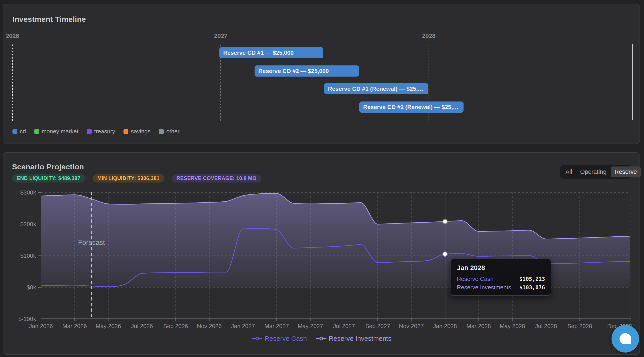 Image resolution: width=644 pixels, height=357 pixels. What do you see at coordinates (243, 326) in the screenshot?
I see `x-axis-label: Jan 2027` at bounding box center [243, 326].